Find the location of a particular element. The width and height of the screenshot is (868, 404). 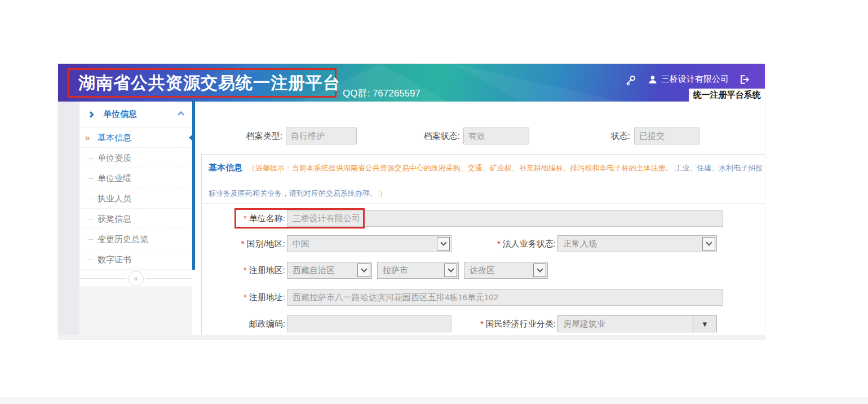

system-tab: 统一注册平台系统 is located at coordinates (727, 95).